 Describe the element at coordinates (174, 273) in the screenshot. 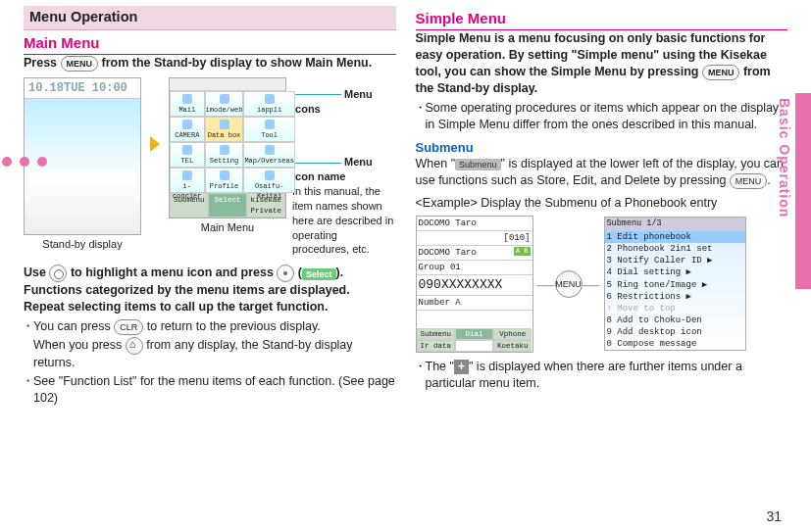

I see `use-mid1: to highlight a menu icon and press` at that location.